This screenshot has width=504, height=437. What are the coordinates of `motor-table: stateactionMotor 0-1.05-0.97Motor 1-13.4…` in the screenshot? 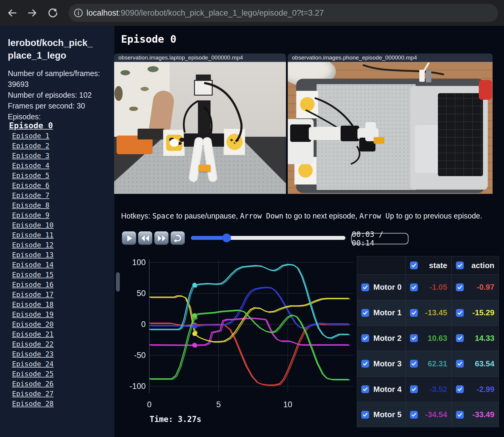 It's located at (428, 342).